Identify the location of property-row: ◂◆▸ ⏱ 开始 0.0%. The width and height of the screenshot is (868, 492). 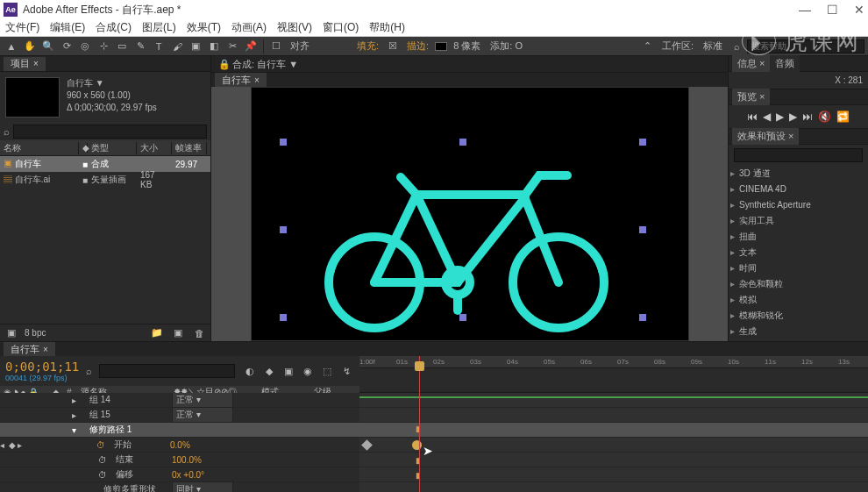
(180, 446).